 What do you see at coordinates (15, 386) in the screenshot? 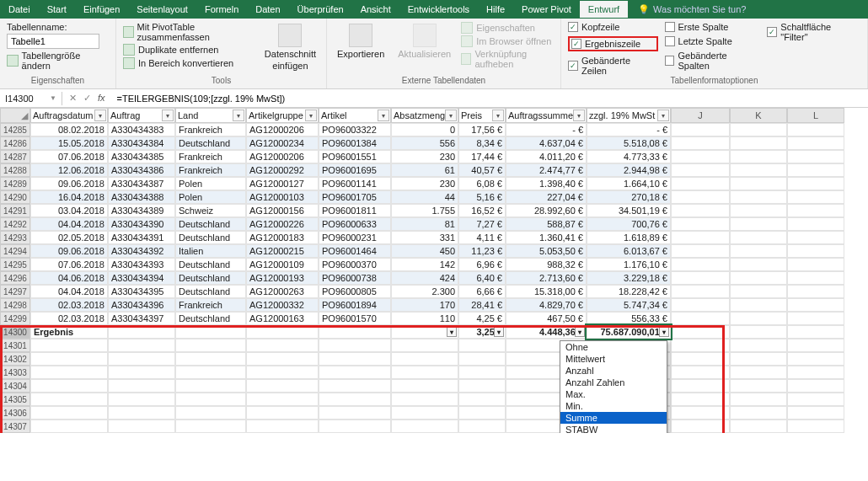
I see `row-header: 14304` at bounding box center [15, 386].